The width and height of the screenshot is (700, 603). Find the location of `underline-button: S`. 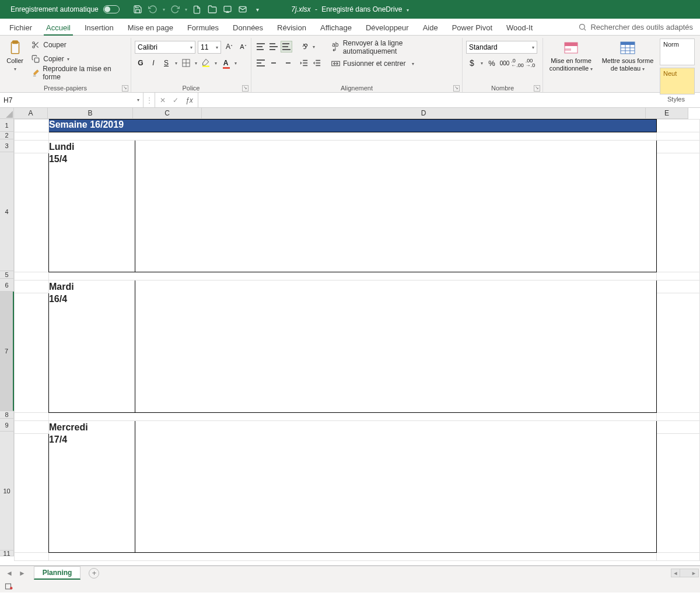

underline-button: S is located at coordinates (166, 63).